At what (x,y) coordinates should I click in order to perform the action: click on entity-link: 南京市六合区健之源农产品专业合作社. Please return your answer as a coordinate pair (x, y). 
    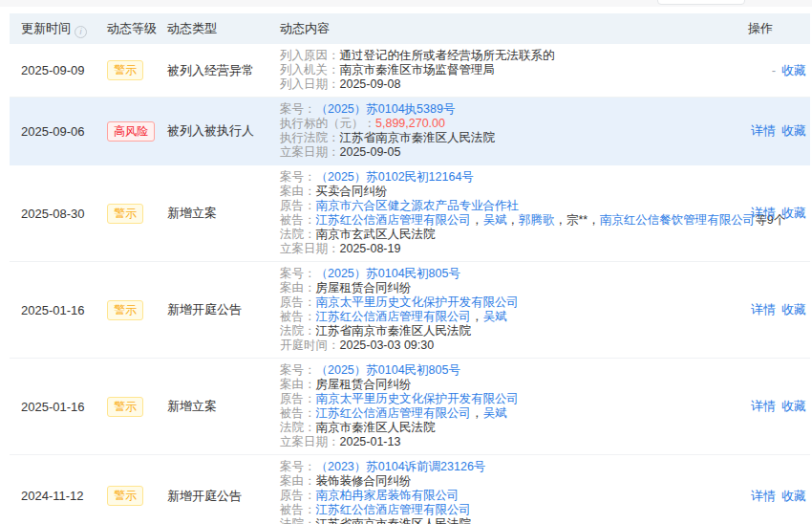
    Looking at the image, I should click on (418, 206).